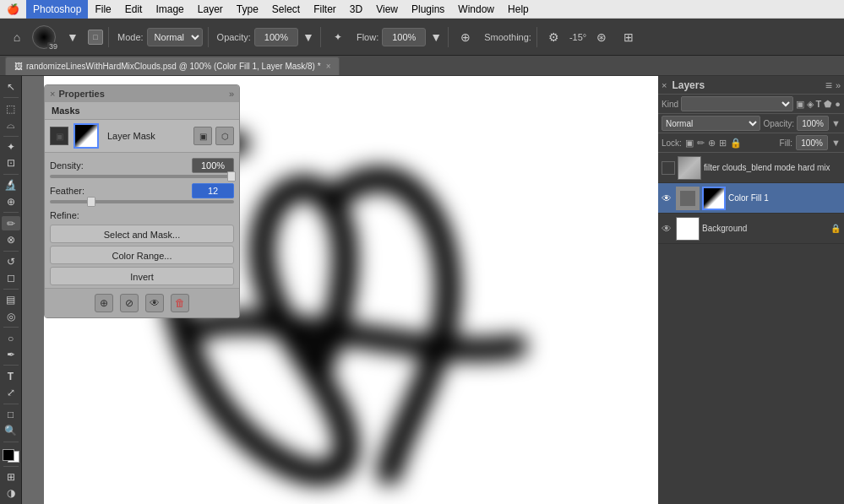  Describe the element at coordinates (286, 9) in the screenshot. I see `menu-select: Select` at that location.